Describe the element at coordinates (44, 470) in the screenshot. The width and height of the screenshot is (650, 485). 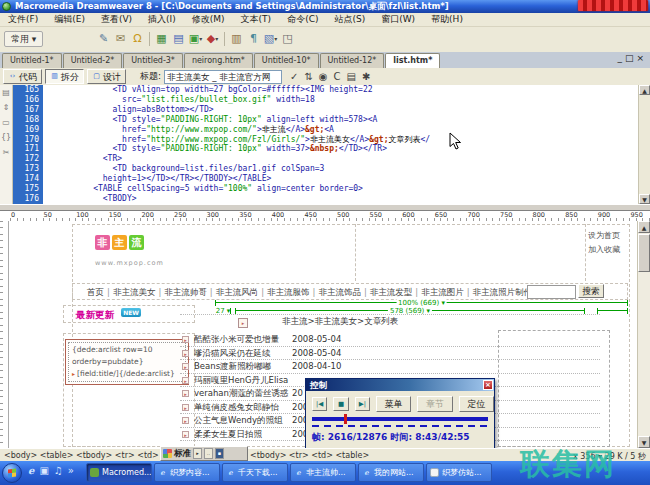
I see `show-desktop-icon: ▣` at that location.